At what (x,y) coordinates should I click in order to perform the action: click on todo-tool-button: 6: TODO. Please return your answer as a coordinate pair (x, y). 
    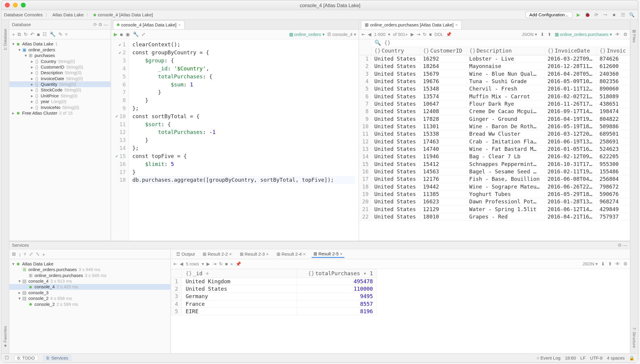
    Looking at the image, I should click on (26, 358).